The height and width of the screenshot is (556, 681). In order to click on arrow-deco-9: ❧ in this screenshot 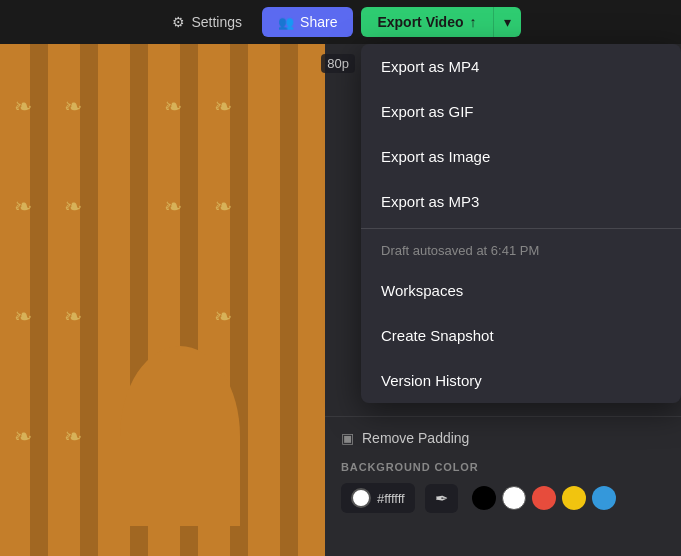, I will do `click(173, 107)`.